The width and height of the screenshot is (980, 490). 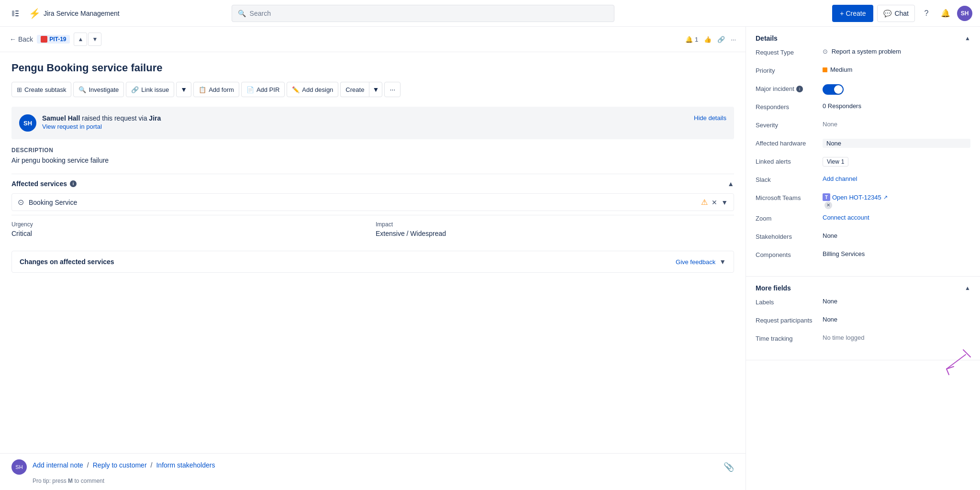 What do you see at coordinates (28, 123) in the screenshot?
I see `requester-initials: SH` at bounding box center [28, 123].